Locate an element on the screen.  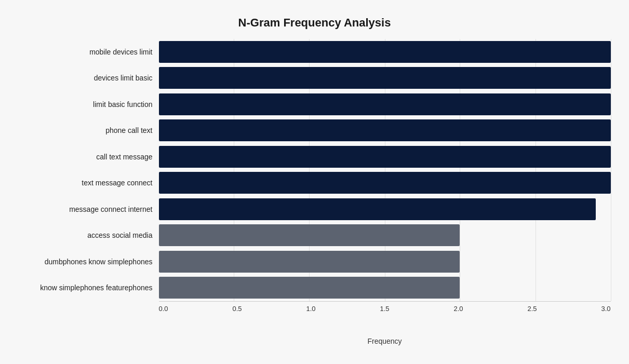
bar-row: mobile devices limit is located at coordinates (315, 52).